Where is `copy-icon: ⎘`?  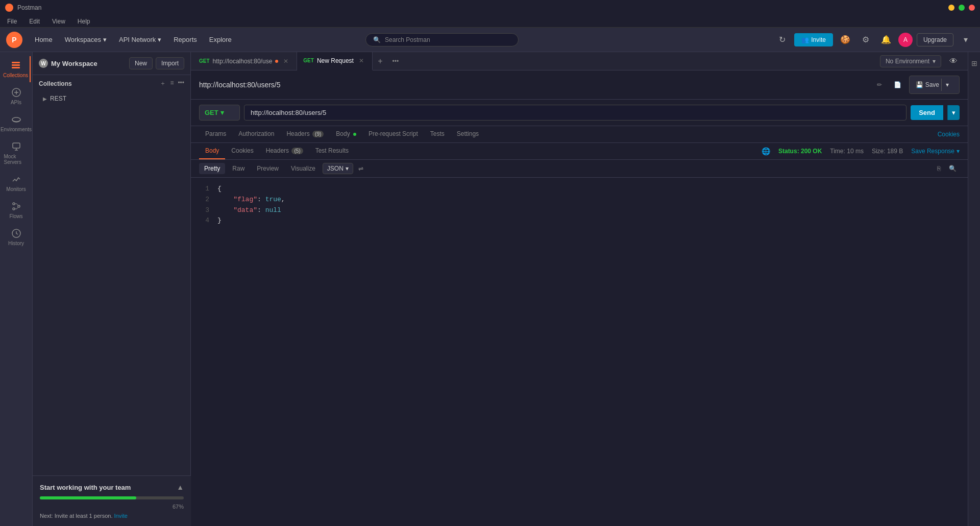
copy-icon: ⎘ is located at coordinates (939, 169).